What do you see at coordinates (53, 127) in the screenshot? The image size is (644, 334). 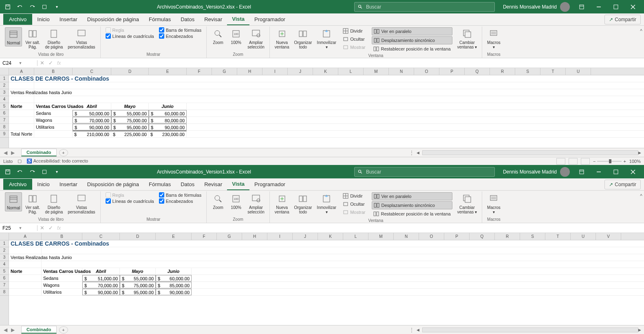 I see `cell: Utilitarios` at bounding box center [53, 127].